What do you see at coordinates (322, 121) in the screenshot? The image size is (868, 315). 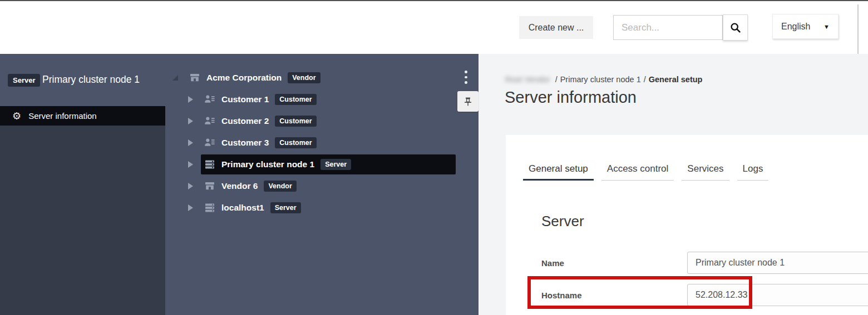 I see `tree-row-customer-2: Customer 2 Customer` at bounding box center [322, 121].